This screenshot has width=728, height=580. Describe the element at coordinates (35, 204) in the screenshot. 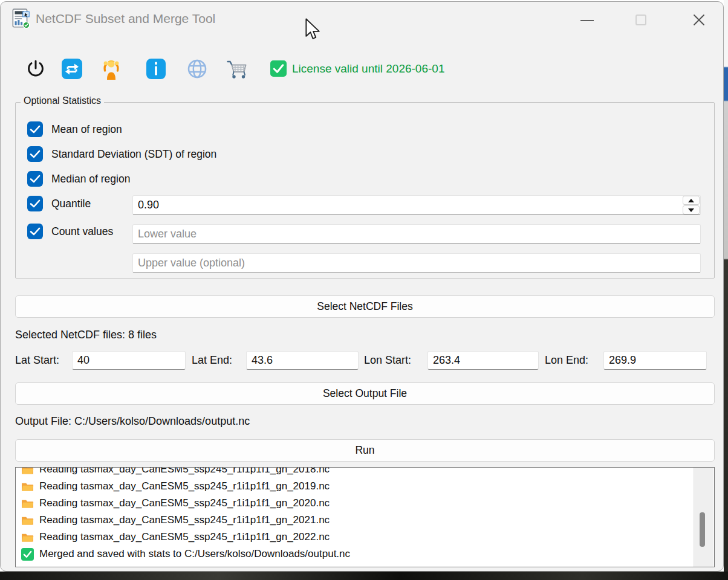

I see `quantile-checkbox` at that location.